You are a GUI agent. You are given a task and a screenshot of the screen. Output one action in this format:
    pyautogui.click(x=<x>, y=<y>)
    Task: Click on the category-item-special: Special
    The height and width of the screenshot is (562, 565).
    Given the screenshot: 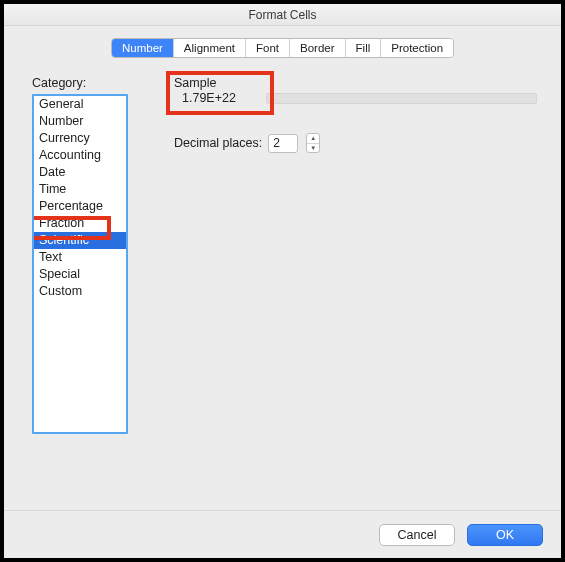 What is the action you would take?
    pyautogui.click(x=80, y=274)
    